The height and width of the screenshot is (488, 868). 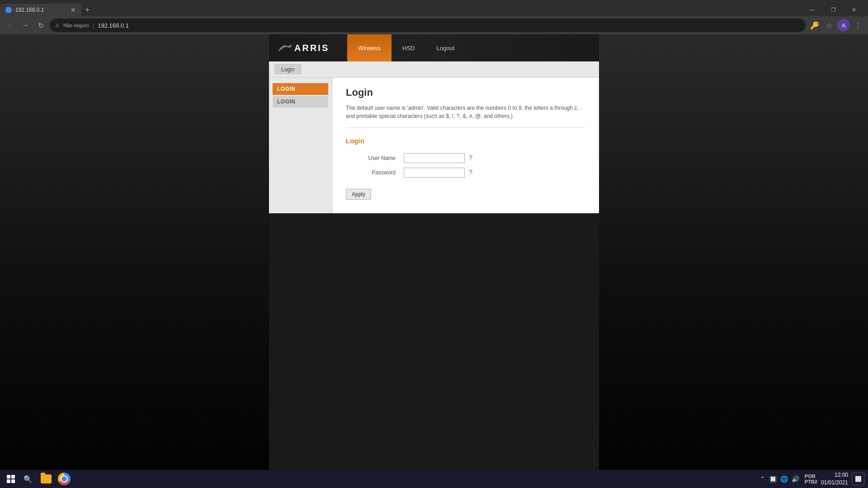 What do you see at coordinates (446, 48) in the screenshot?
I see `nav-tab-logout: Logout` at bounding box center [446, 48].